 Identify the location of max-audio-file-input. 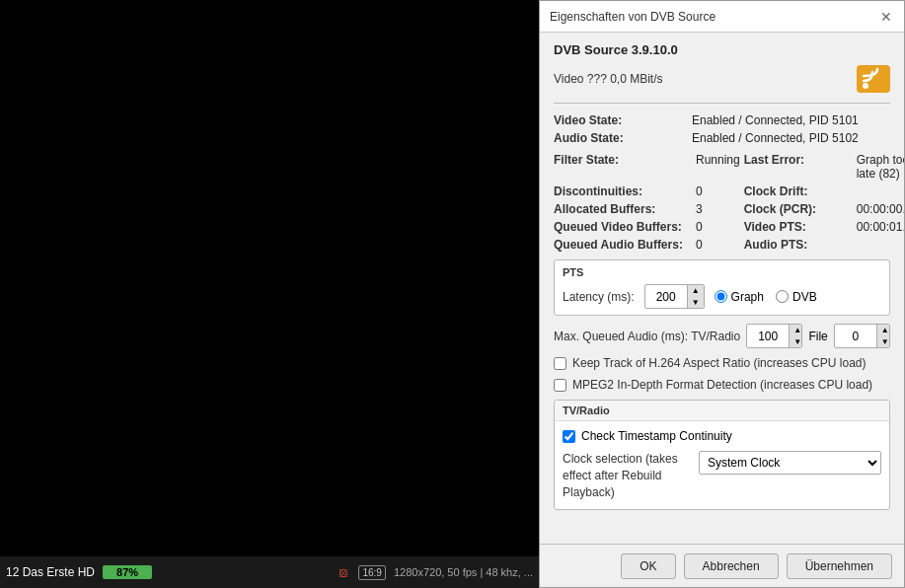
(856, 336).